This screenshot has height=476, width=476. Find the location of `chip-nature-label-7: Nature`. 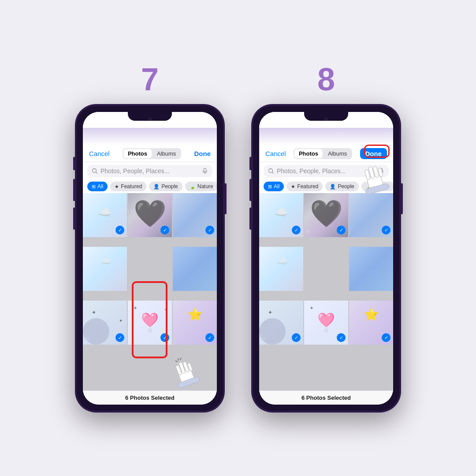

chip-nature-label-7: Nature is located at coordinates (205, 186).